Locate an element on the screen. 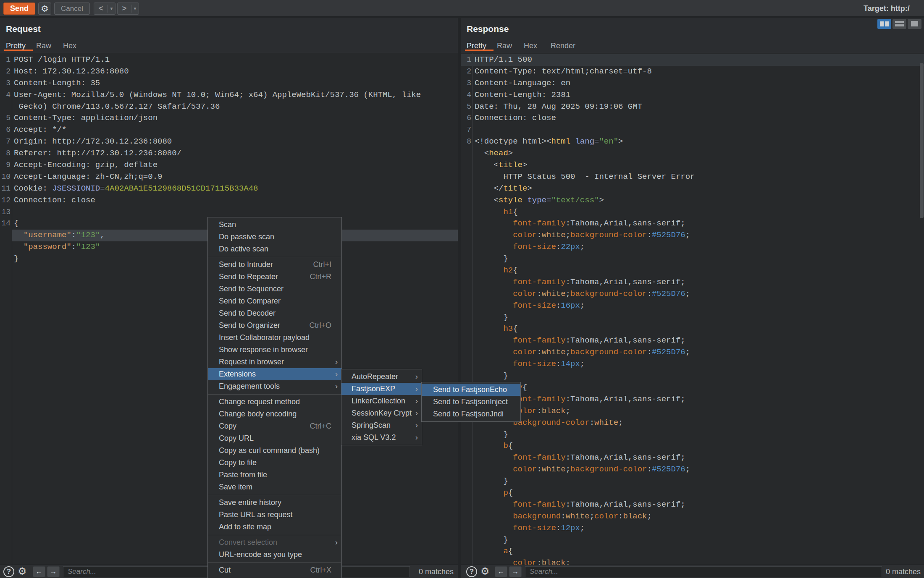  toolbar: Send ⚙ Cancel < ▼ > ▼ Target: http:/ is located at coordinates (462, 8).